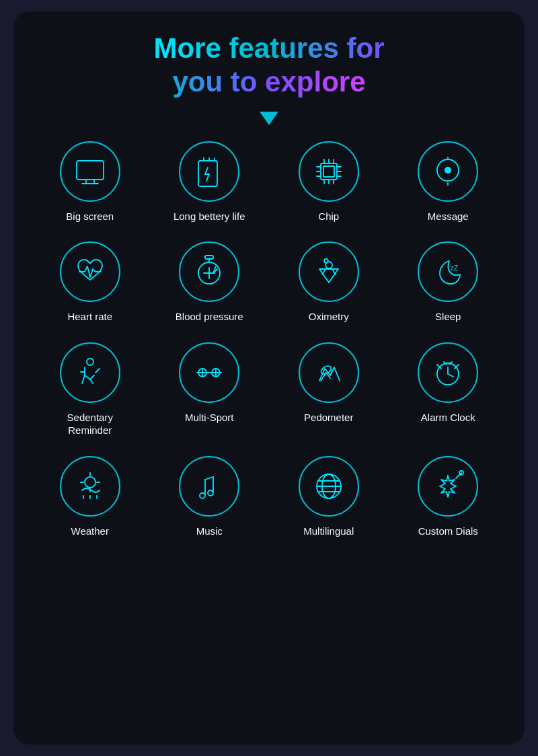  I want to click on feature-label-message: Message, so click(448, 217).